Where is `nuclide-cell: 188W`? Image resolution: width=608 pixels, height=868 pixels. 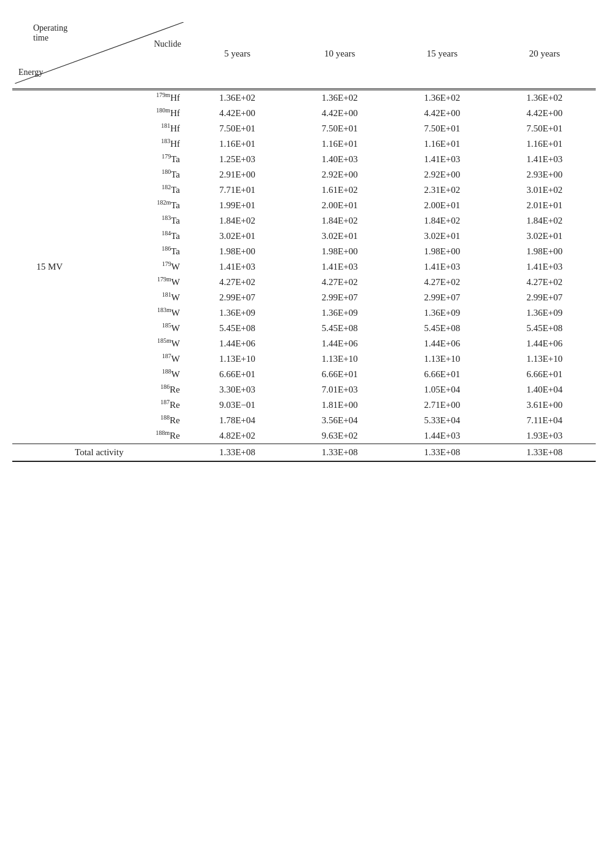
nuclide-cell: 188W is located at coordinates (136, 375).